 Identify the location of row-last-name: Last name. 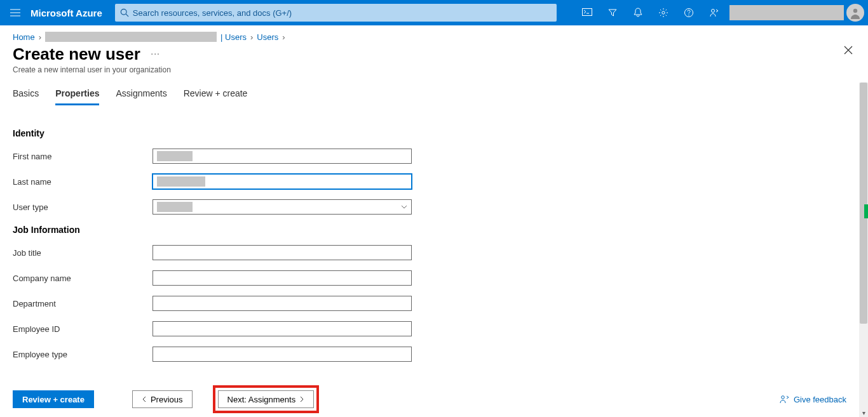
(430, 182).